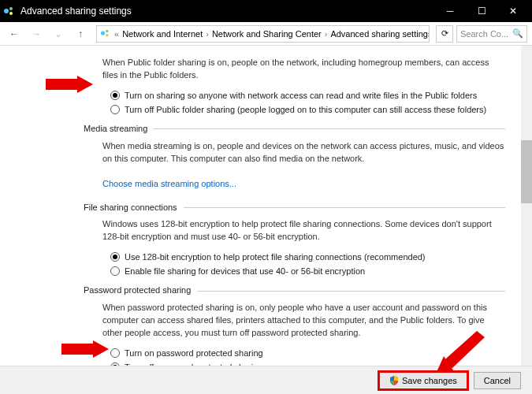 The height and width of the screenshot is (394, 532). Describe the element at coordinates (266, 11) in the screenshot. I see `titlebar: Advanced sharing settings ─ ☐ ✕` at that location.